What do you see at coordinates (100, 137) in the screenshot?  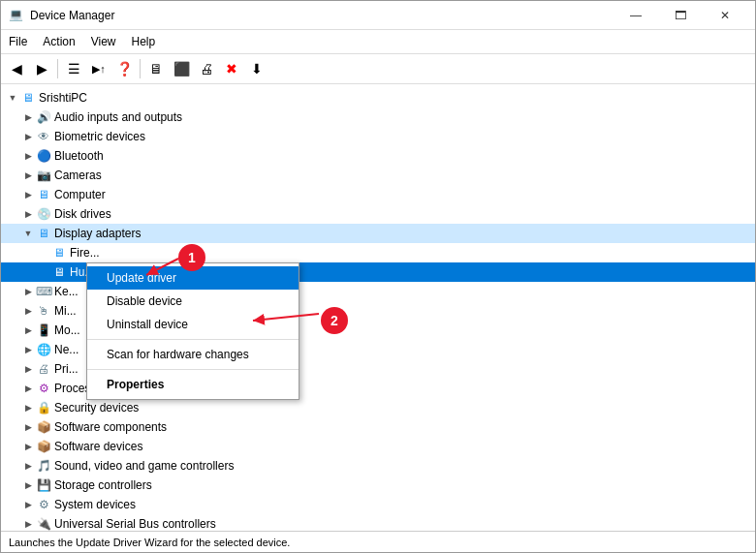 I see `label-biometric: Biometric devices` at bounding box center [100, 137].